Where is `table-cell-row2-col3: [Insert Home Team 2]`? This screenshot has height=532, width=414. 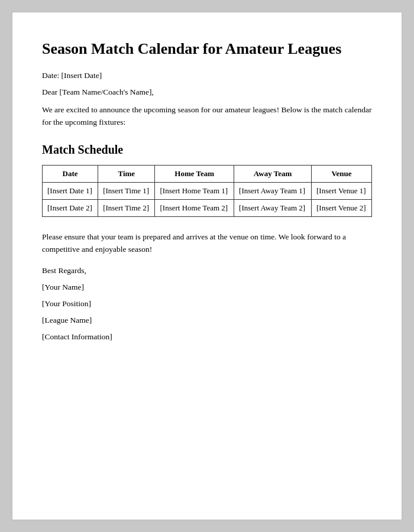 table-cell-row2-col3: [Insert Home Team 2] is located at coordinates (195, 208).